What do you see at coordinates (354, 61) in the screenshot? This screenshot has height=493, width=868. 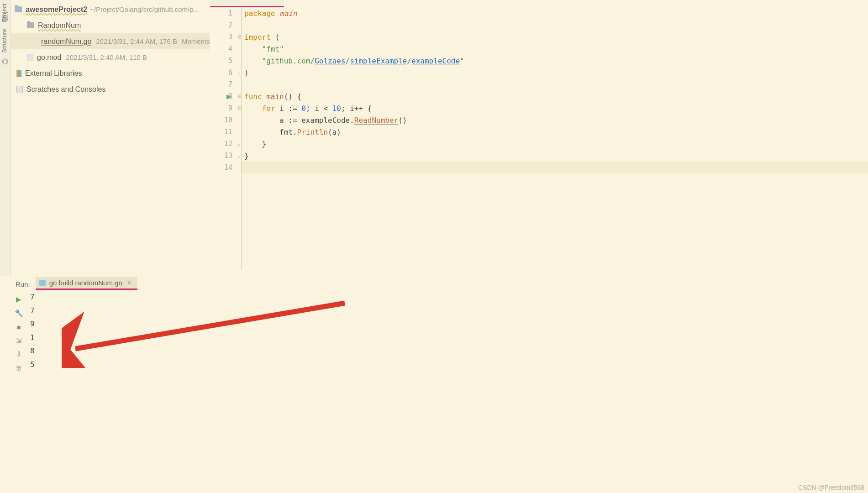 I see `code-line: "github.com/Golzaes/simpleExample/exampl…` at bounding box center [354, 61].